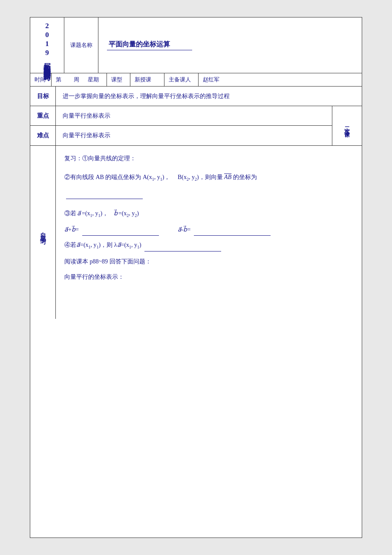  What do you see at coordinates (47, 45) in the screenshot?
I see `vertical-title-text: 2019届数学人教版精品资料第课时` at bounding box center [47, 45].